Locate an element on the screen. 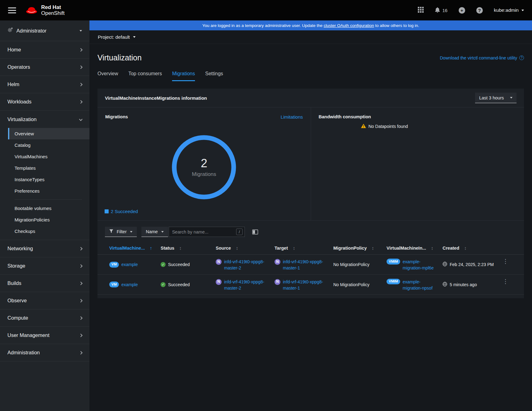 The height and width of the screenshot is (411, 532). time-range-select: Last 3 hours is located at coordinates (496, 98).